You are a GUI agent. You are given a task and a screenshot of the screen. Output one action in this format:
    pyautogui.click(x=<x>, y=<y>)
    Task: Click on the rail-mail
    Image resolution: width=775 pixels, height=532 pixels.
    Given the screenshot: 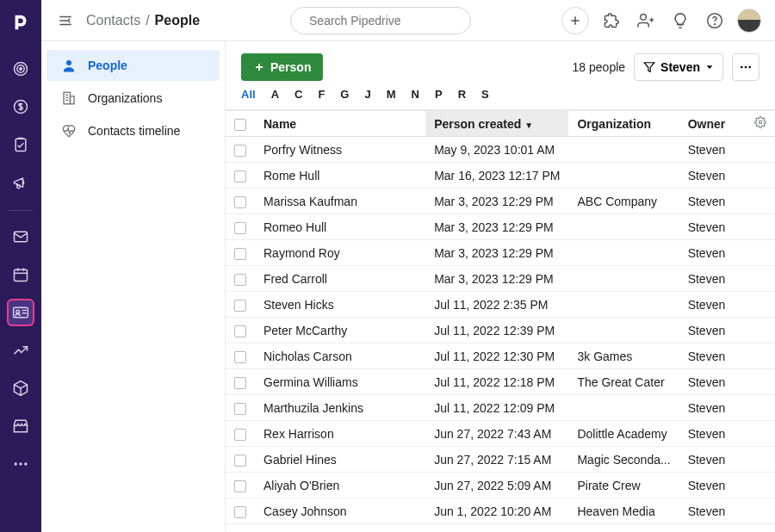 What is the action you would take?
    pyautogui.click(x=21, y=237)
    